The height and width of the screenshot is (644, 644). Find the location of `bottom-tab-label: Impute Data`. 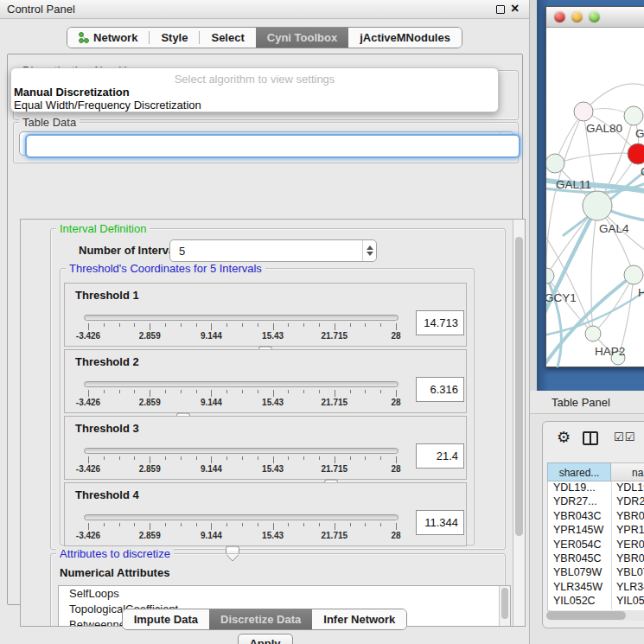

bottom-tab-label: Impute Data is located at coordinates (166, 619).